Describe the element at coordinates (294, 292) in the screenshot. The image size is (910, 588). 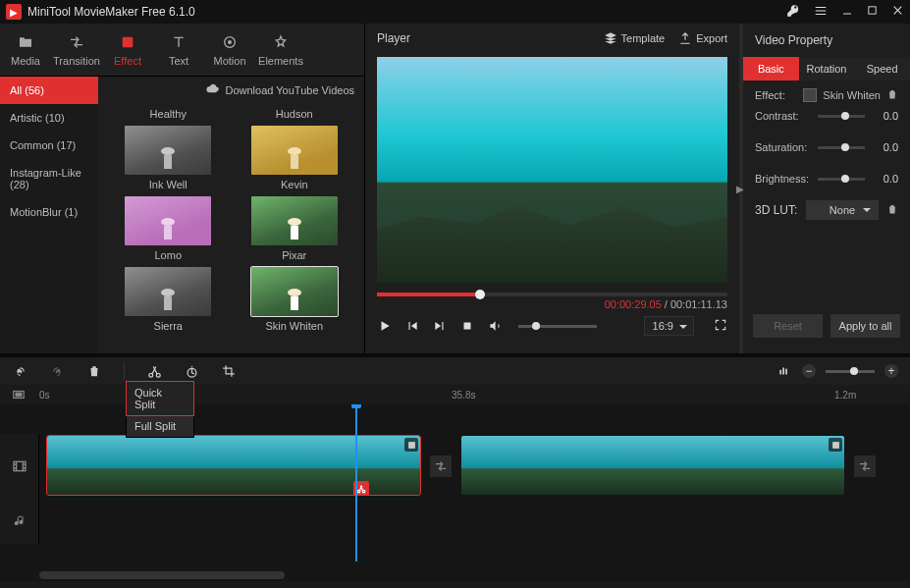
I see `effect-thumb-skinwhiten` at that location.